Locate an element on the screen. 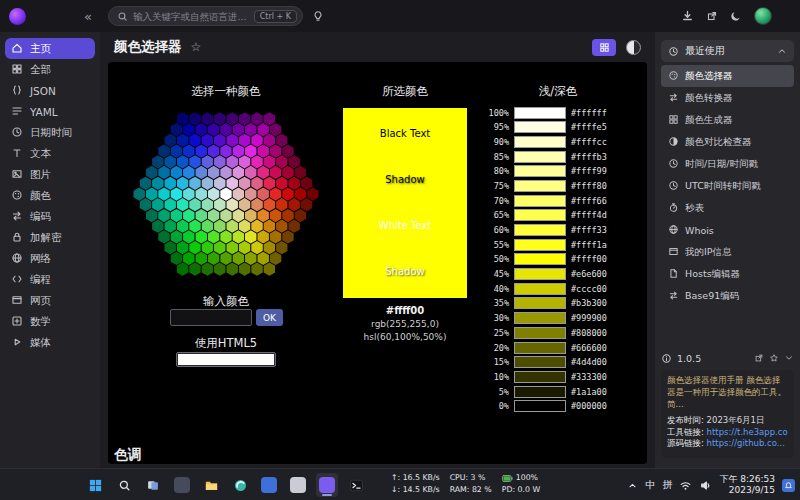  hex-color-wheel is located at coordinates (226, 194).